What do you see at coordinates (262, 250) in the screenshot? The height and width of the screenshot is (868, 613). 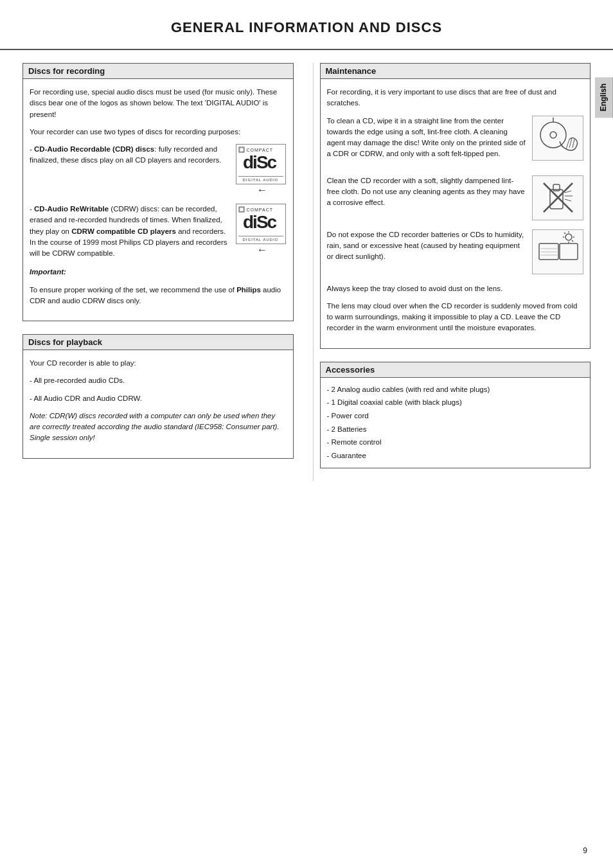 I see `arrow-cdrw: ←` at bounding box center [262, 250].